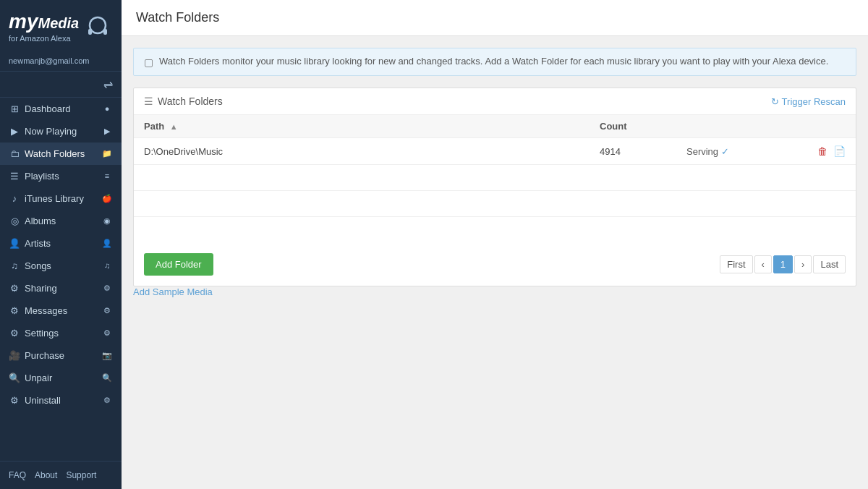 This screenshot has width=868, height=489. What do you see at coordinates (48, 109) in the screenshot?
I see `sidebar-label-dashboard: Dashboard` at bounding box center [48, 109].